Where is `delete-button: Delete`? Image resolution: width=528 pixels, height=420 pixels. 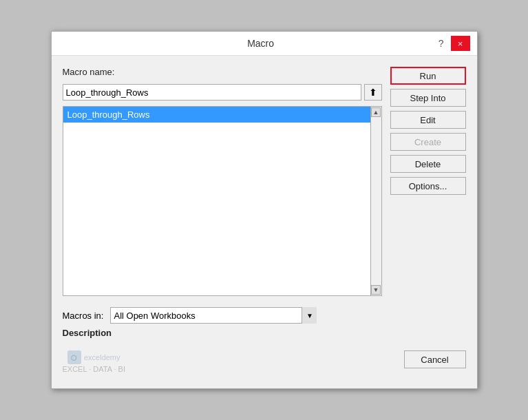
delete-button: Delete is located at coordinates (428, 164).